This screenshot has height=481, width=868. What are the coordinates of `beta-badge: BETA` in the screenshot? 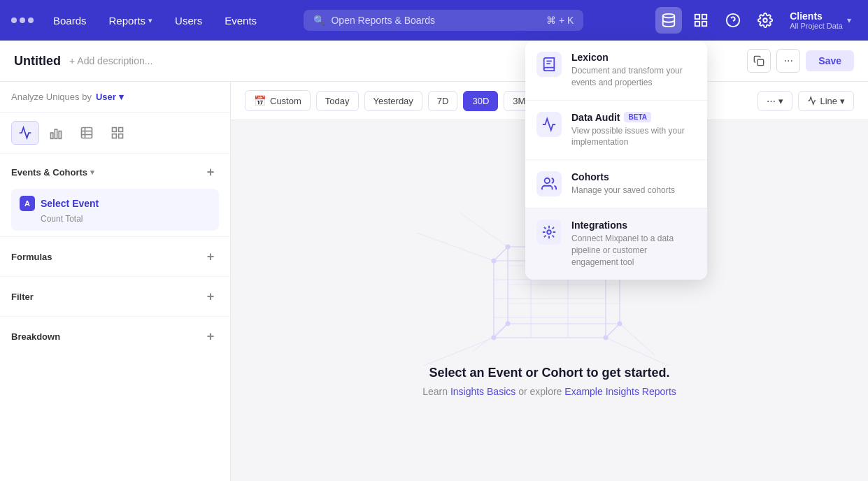 It's located at (637, 117).